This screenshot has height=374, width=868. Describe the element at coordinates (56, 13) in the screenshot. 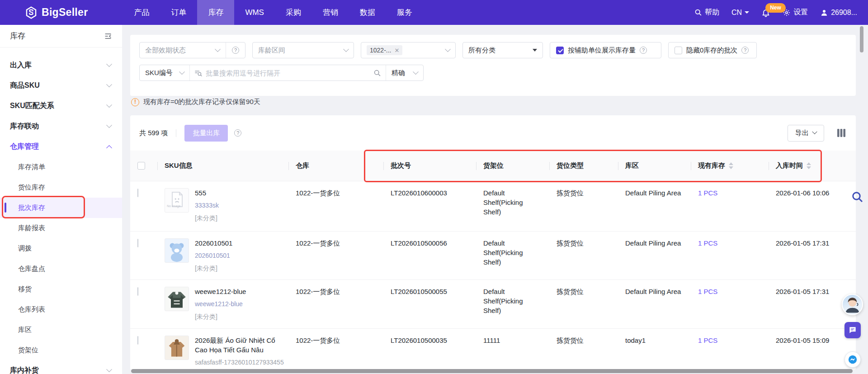

I see `brand-logo: BigSeller` at that location.